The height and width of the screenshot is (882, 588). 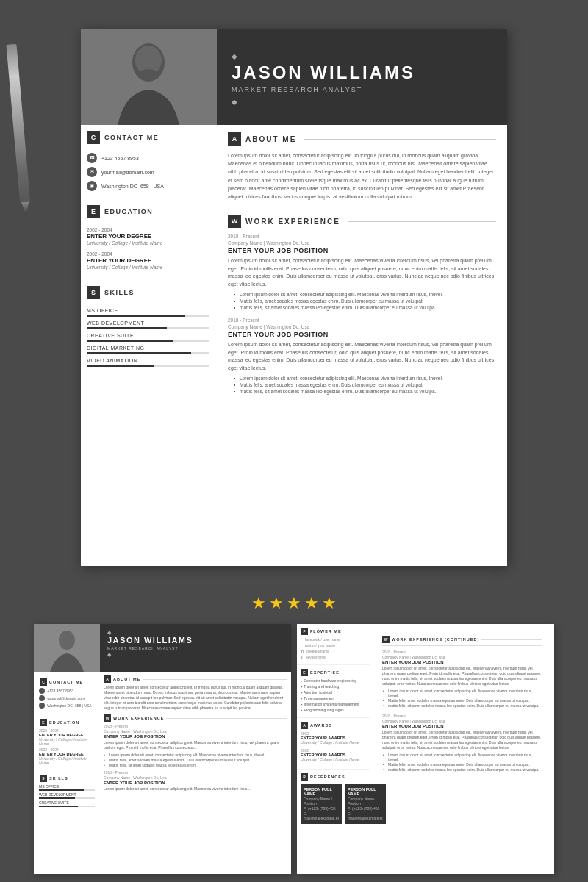 I want to click on work-letter: W, so click(x=234, y=221).